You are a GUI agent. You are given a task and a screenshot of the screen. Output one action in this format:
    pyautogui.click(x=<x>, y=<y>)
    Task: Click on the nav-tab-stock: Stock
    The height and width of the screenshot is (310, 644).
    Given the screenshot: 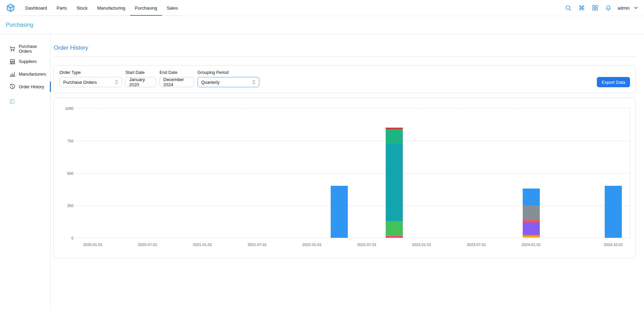 What is the action you would take?
    pyautogui.click(x=82, y=8)
    